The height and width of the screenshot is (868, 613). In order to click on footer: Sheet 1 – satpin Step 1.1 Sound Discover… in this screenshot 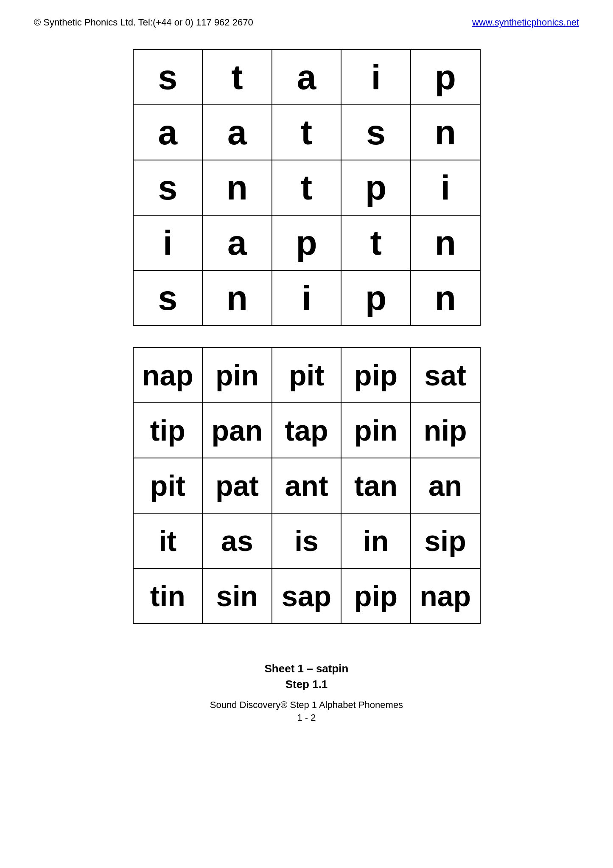, I will do `click(306, 693)`.